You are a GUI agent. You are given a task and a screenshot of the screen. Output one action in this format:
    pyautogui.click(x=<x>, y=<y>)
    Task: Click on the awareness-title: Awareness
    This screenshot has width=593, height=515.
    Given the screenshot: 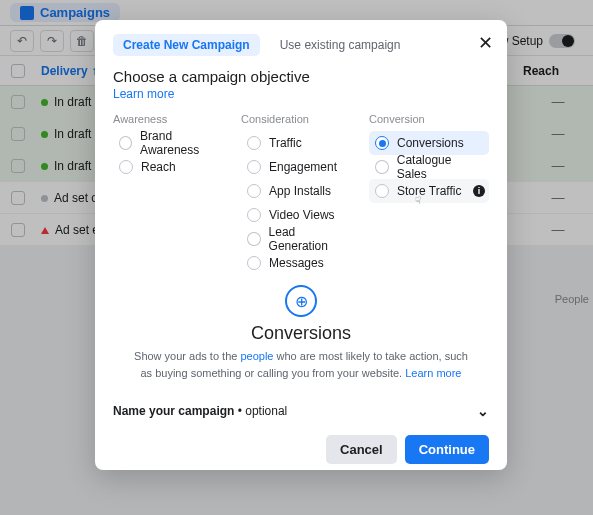 What is the action you would take?
    pyautogui.click(x=173, y=119)
    